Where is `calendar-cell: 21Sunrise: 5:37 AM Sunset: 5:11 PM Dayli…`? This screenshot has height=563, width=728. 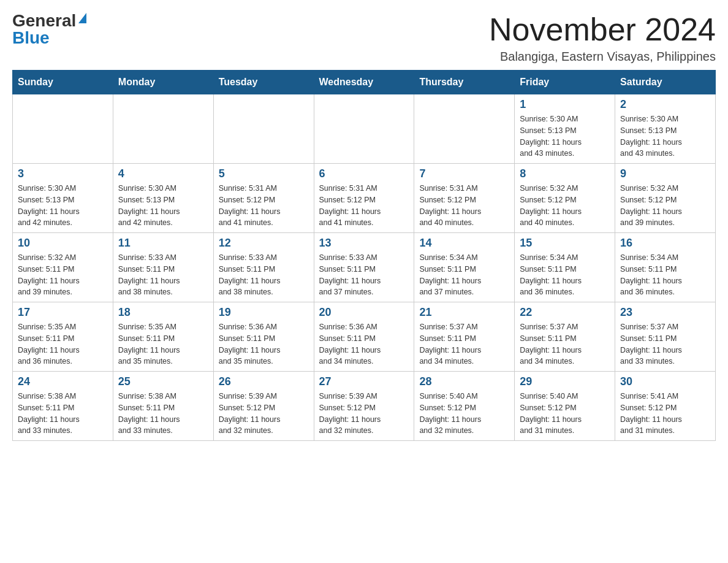 calendar-cell: 21Sunrise: 5:37 AM Sunset: 5:11 PM Dayli… is located at coordinates (464, 337).